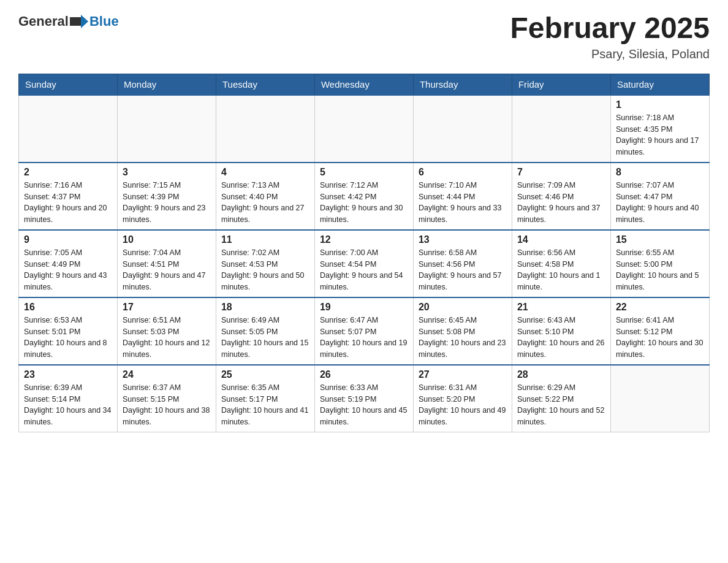  What do you see at coordinates (69, 85) in the screenshot?
I see `header-sunday: Sunday` at bounding box center [69, 85].